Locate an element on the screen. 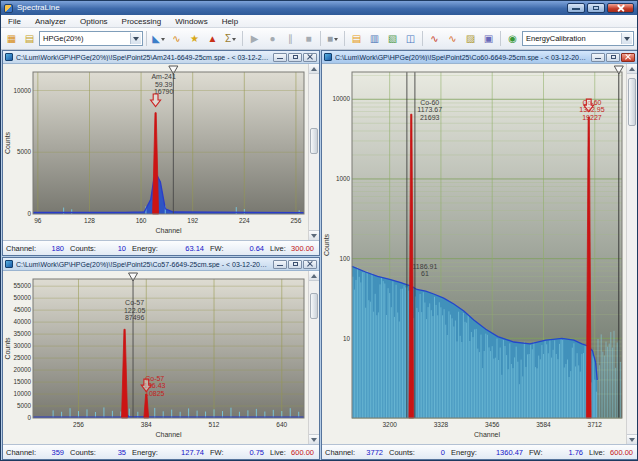 The height and width of the screenshot is (461, 638). svg-text: 0 is located at coordinates (29, 214).